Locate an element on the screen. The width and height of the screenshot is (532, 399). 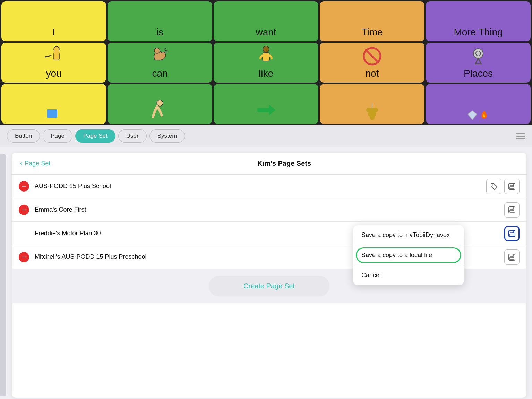
aac-cell-r3c1 is located at coordinates (54, 104).